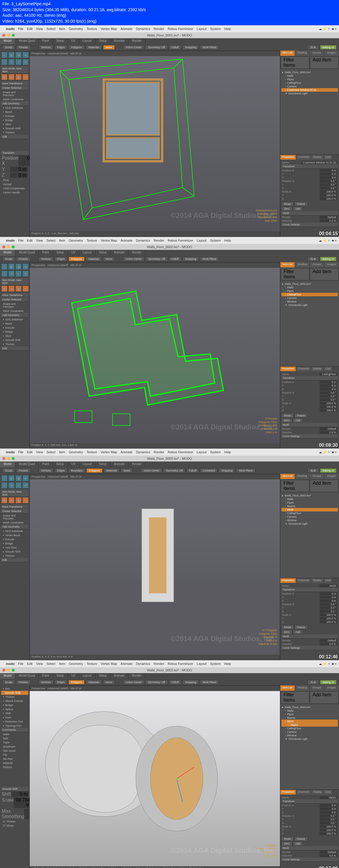 This screenshot has width=339, height=868. I want to click on menu-vertexmap: Vertex Map, so click(109, 29).